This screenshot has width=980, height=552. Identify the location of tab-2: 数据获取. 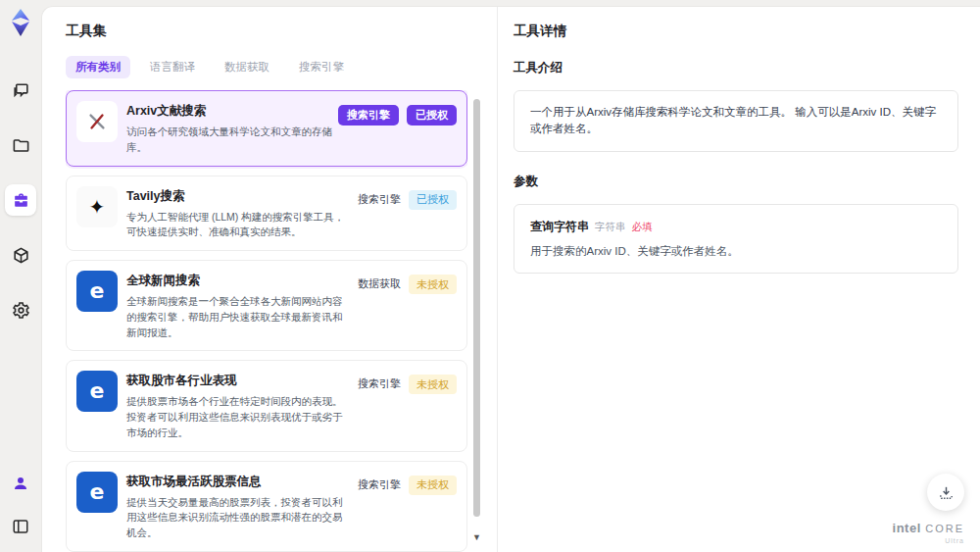
(247, 67).